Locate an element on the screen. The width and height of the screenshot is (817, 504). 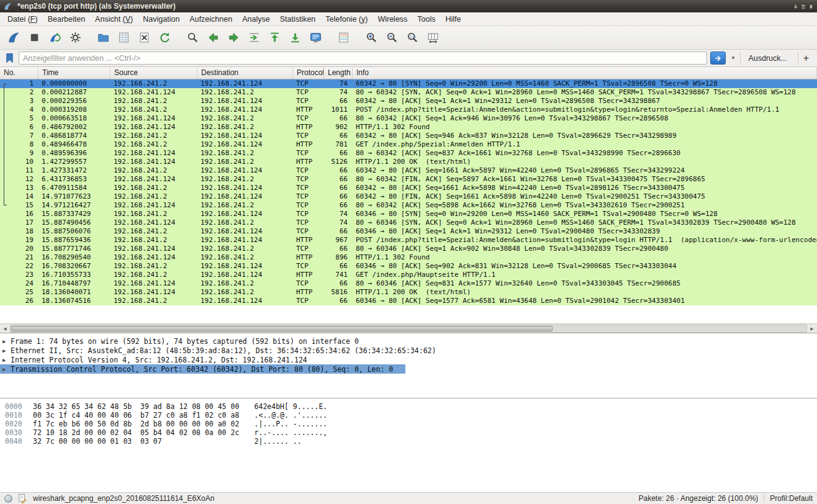
detail-line: ▶Internet Protocol Version 4, Src: 192.1… is located at coordinates (160, 360).